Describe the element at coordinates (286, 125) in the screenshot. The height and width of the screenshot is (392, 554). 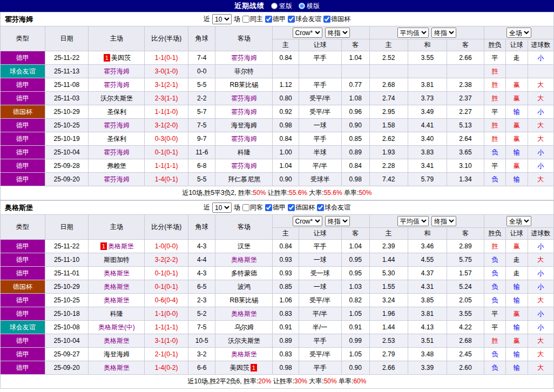
I see `odds-home: 0.98` at that location.